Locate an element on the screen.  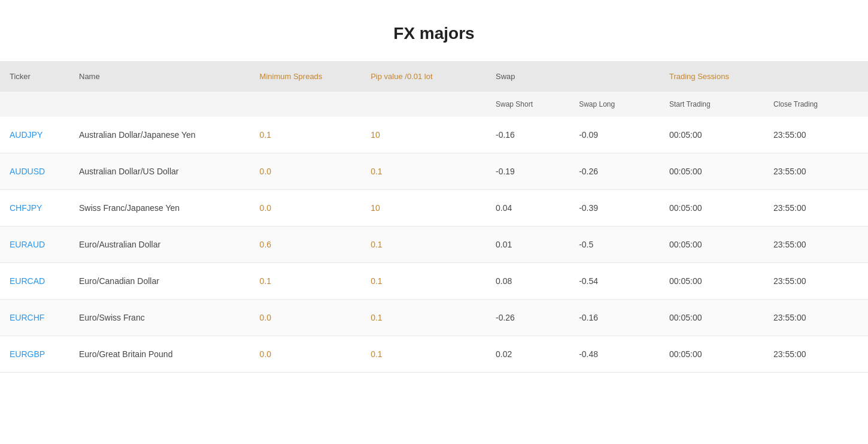
ticker-link: CHFJPY is located at coordinates (26, 208).